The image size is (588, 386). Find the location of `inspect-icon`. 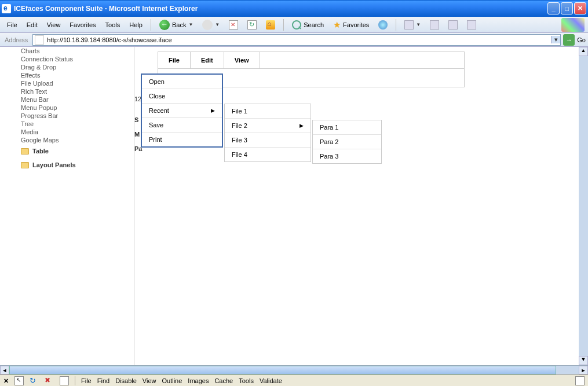

inspect-icon is located at coordinates (19, 381).